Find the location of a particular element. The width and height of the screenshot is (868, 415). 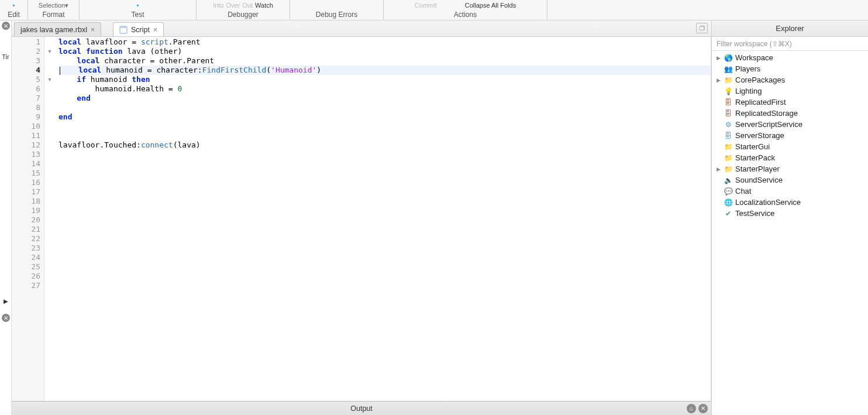

explorer-node-replicatedstorage: 🗄ReplicatedStorage is located at coordinates (790, 114).